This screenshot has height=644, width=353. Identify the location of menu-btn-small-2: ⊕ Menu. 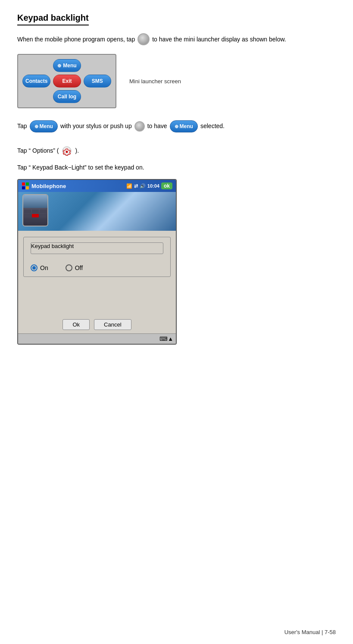
(184, 126).